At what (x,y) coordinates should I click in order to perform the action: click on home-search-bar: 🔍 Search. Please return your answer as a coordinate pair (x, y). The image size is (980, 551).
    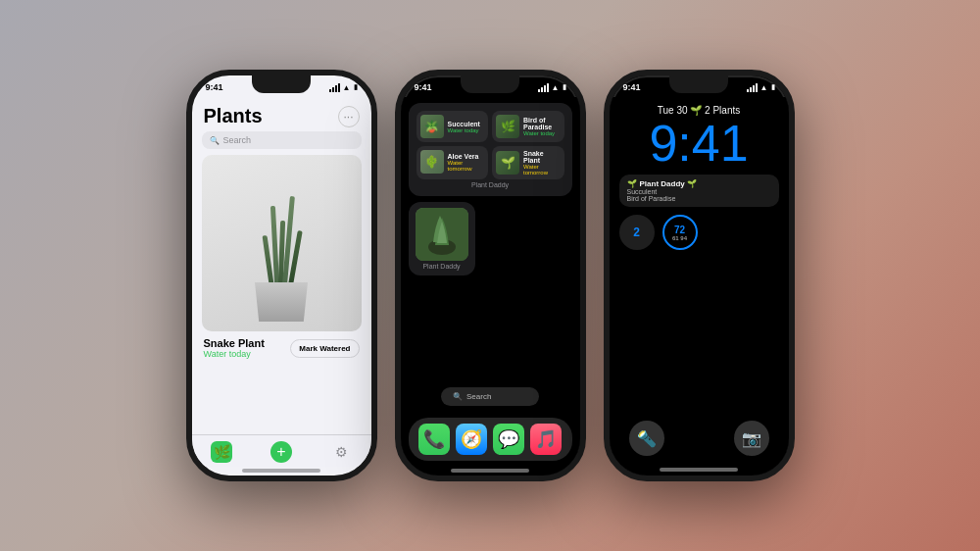
    Looking at the image, I should click on (490, 396).